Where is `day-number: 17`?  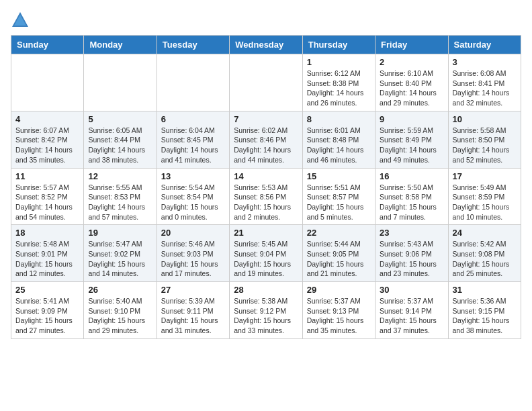 day-number: 17 is located at coordinates (485, 176).